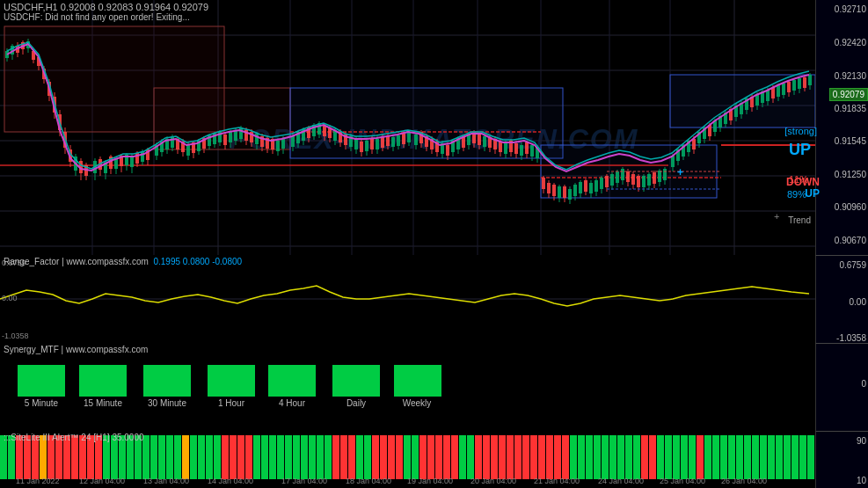 This screenshot has height=488, width=868. What do you see at coordinates (74, 438) in the screenshot?
I see `sitelite-title: :::SiteLite III Alert™ 24 [H1] 35.0000` at bounding box center [74, 438].